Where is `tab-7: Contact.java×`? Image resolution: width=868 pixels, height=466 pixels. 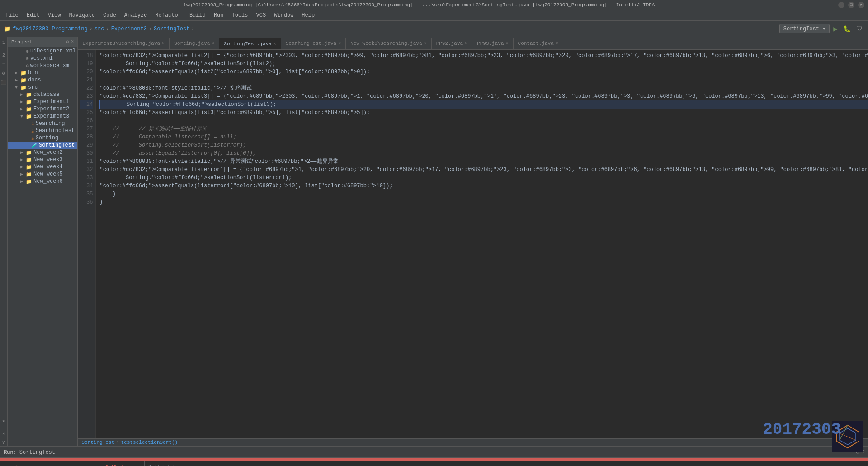
tab-7: Contact.java× is located at coordinates (538, 43).